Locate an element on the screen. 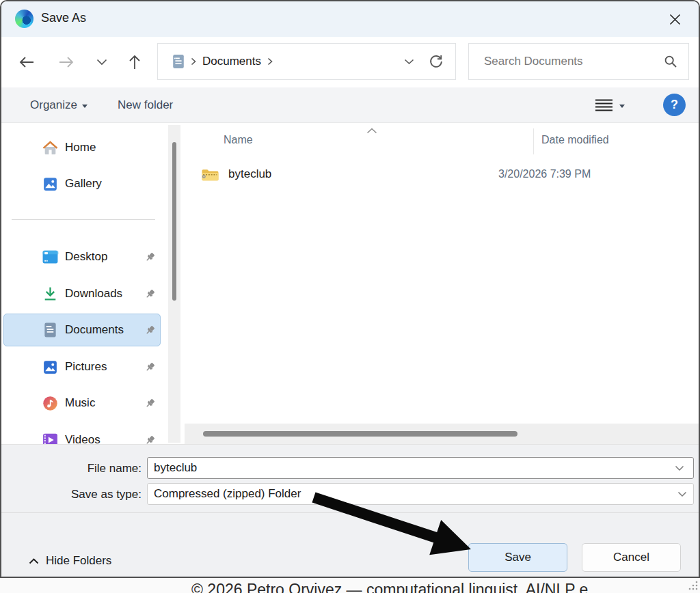 The height and width of the screenshot is (593, 700). downloads-icon is located at coordinates (50, 294).